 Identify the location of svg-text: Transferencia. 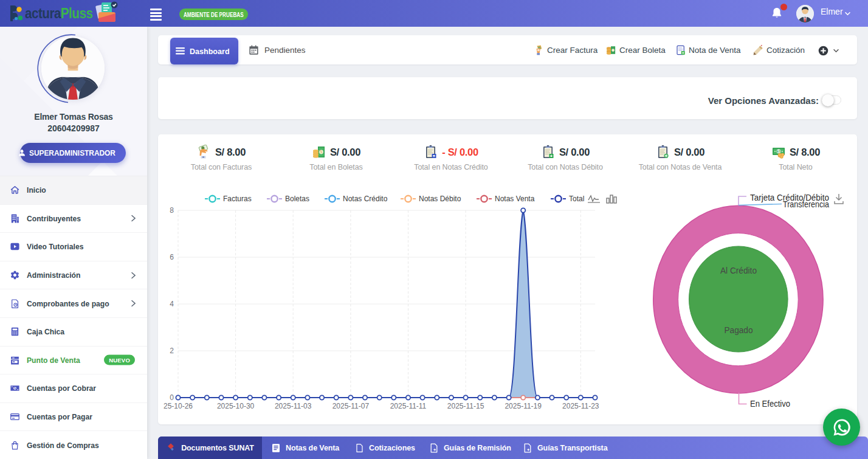
(806, 204).